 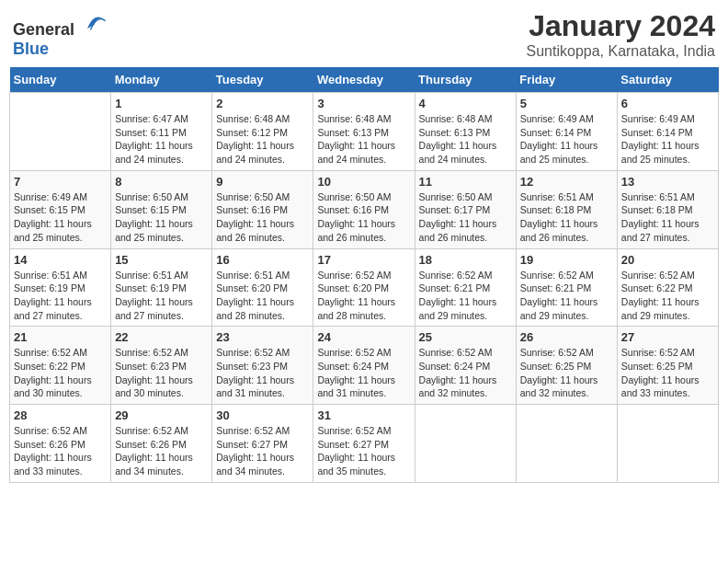 What do you see at coordinates (263, 366) in the screenshot?
I see `calendar-cell: 23Sunrise: 6:52 AM Sunset: 6:23 PM Dayli…` at bounding box center [263, 366].